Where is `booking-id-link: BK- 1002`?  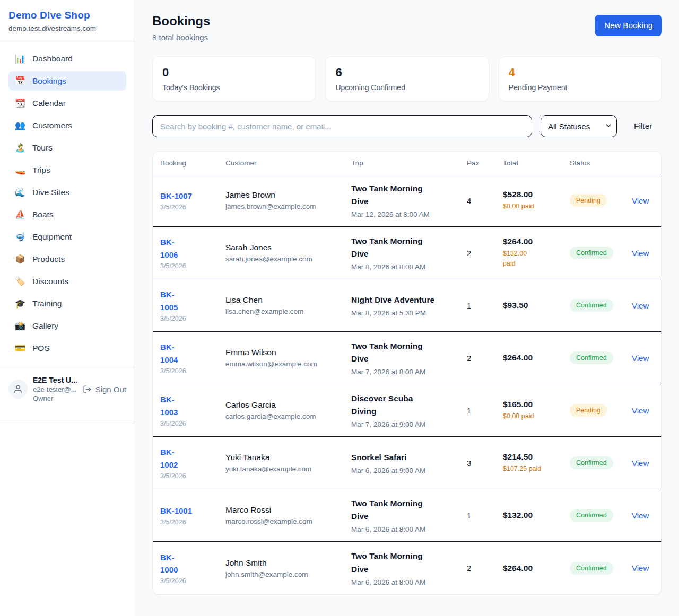 booking-id-link: BK- 1002 is located at coordinates (190, 458).